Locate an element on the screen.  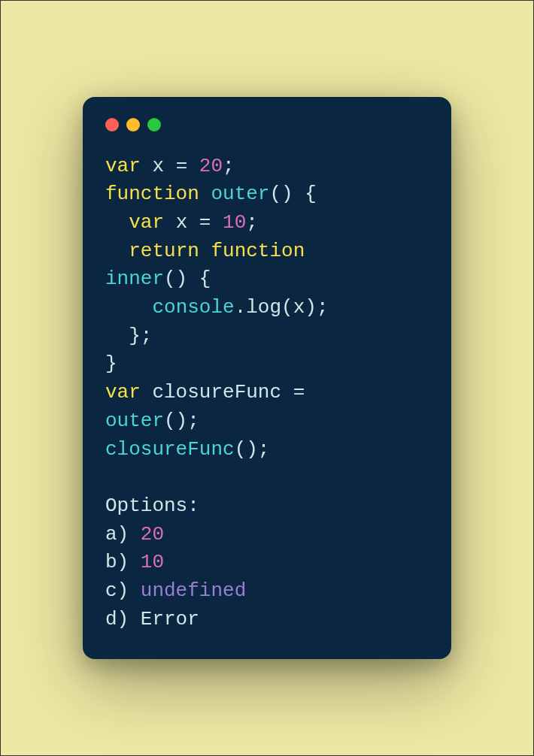
number-literal: 20 is located at coordinates (211, 166).